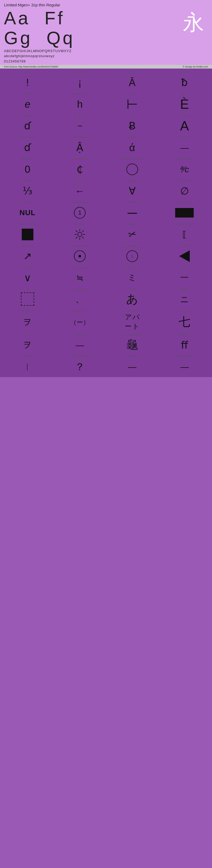 Image resolution: width=212 pixels, height=868 pixels. What do you see at coordinates (185, 343) in the screenshot?
I see `cell-alphabetic-ff: Alphabetic FF ﬀ` at bounding box center [185, 343].